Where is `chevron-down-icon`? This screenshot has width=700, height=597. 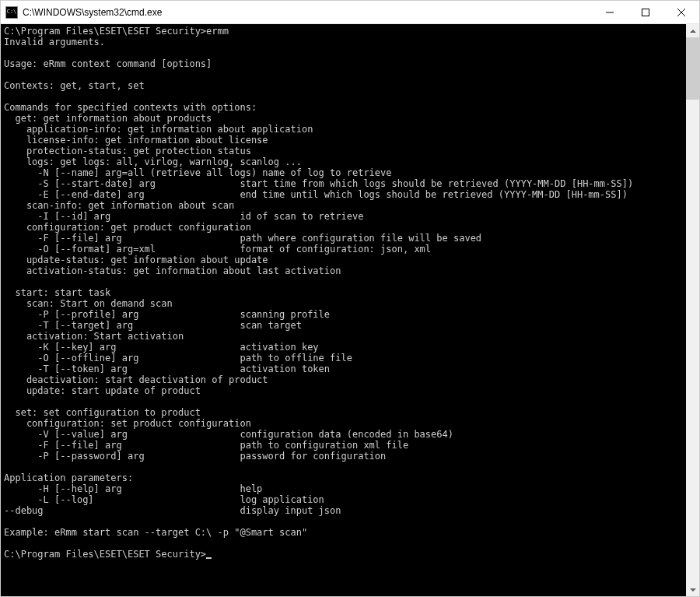 chevron-down-icon is located at coordinates (693, 590).